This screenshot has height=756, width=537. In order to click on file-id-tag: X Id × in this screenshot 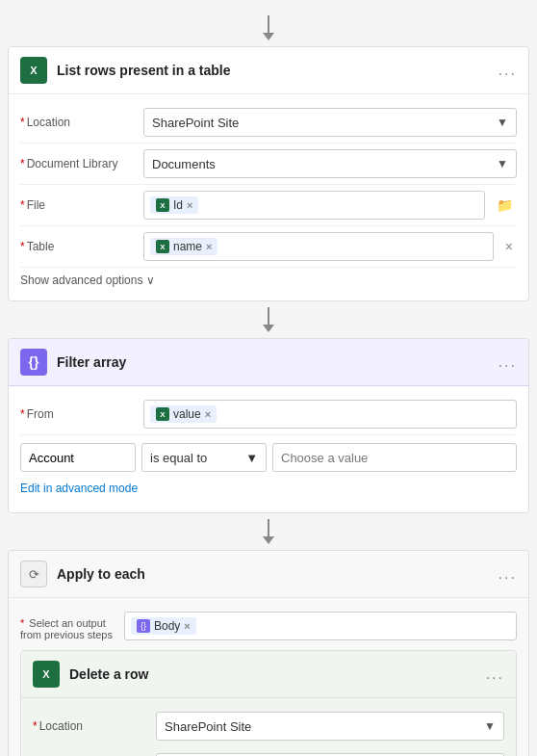, I will do `click(174, 205)`.